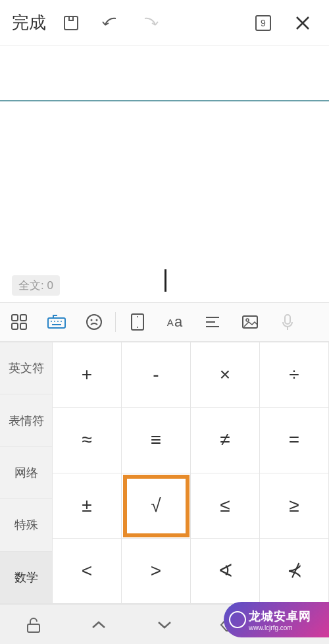 This screenshot has height=644, width=329. I want to click on key-1-3: =, so click(295, 440).